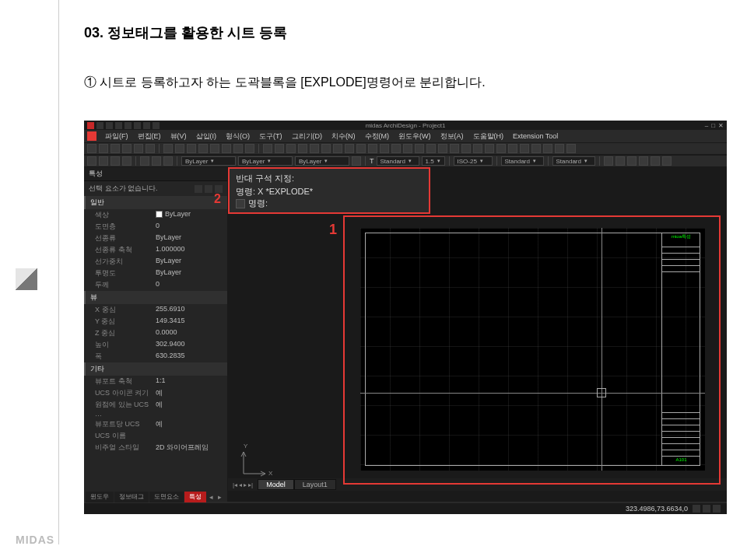 The image size is (747, 560). What do you see at coordinates (117, 137) in the screenshot?
I see `menu-file: 파일(F)` at bounding box center [117, 137].